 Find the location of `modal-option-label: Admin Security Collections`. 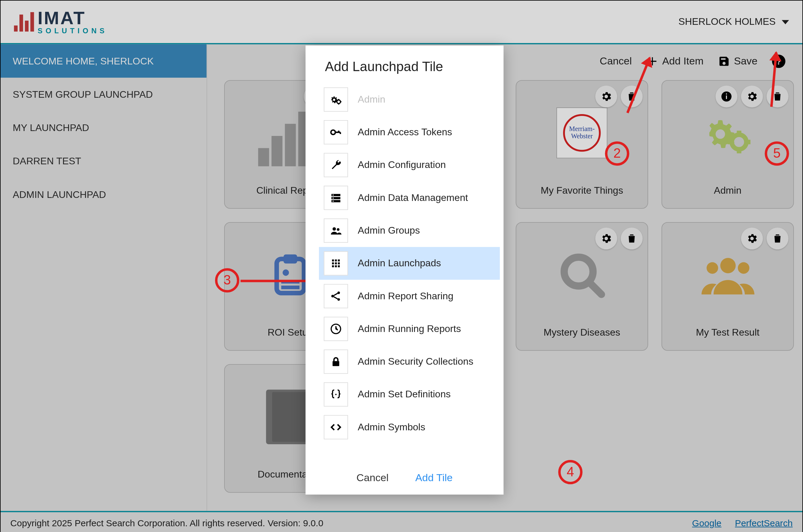

modal-option-label: Admin Security Collections is located at coordinates (416, 362).